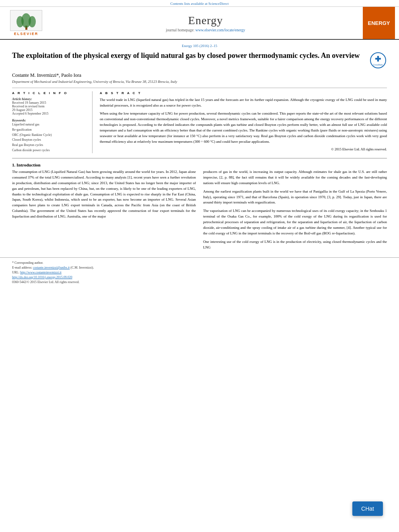  Describe the element at coordinates (104, 212) in the screenshot. I see `intro-col-left: The consumption of LNG (Liquified Natura…` at that location.